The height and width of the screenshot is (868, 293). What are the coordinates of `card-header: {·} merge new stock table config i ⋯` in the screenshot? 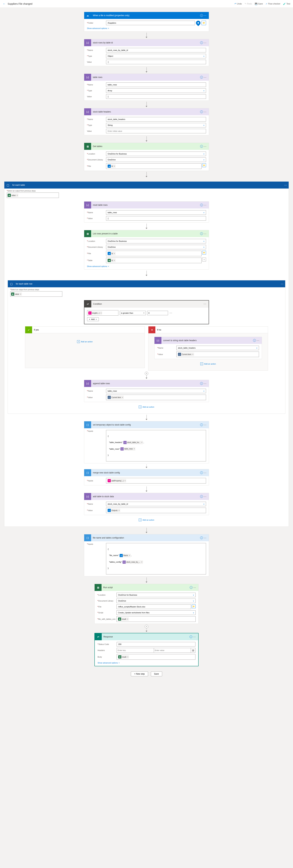 It's located at (146, 473).